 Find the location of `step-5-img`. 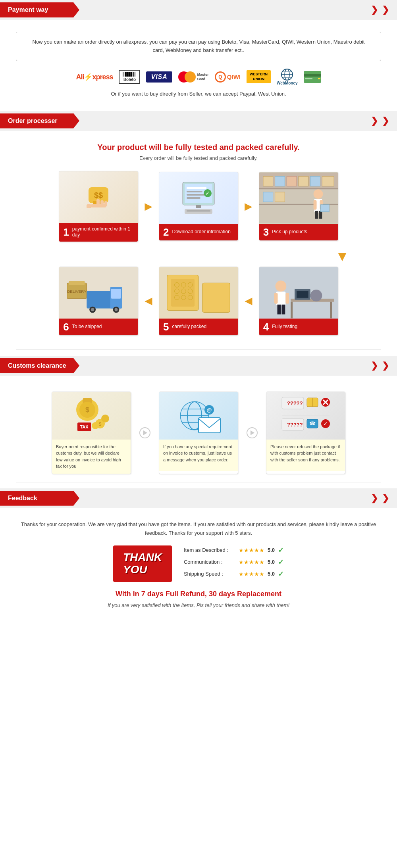

step-5-img is located at coordinates (198, 293).